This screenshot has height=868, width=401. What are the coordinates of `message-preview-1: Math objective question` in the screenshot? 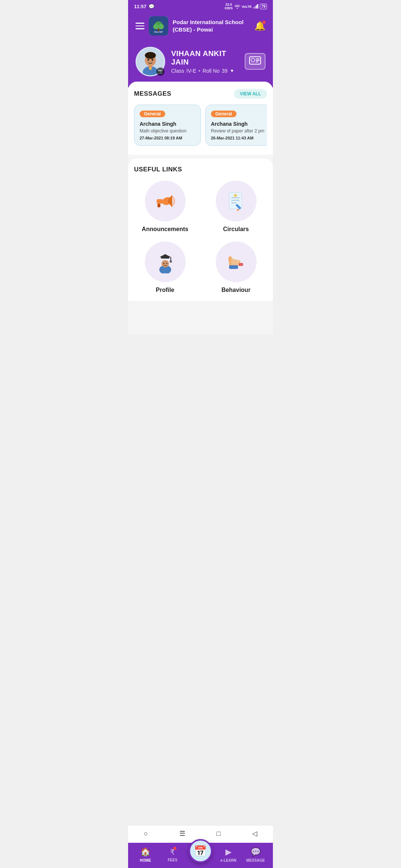 It's located at (167, 131).